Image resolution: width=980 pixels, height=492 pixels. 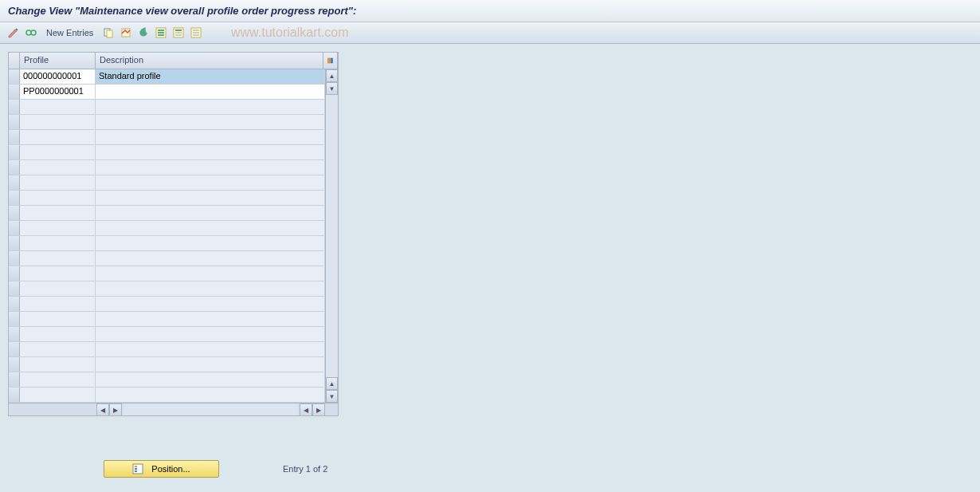 What do you see at coordinates (14, 33) in the screenshot?
I see `display-change-toggle-icon` at bounding box center [14, 33].